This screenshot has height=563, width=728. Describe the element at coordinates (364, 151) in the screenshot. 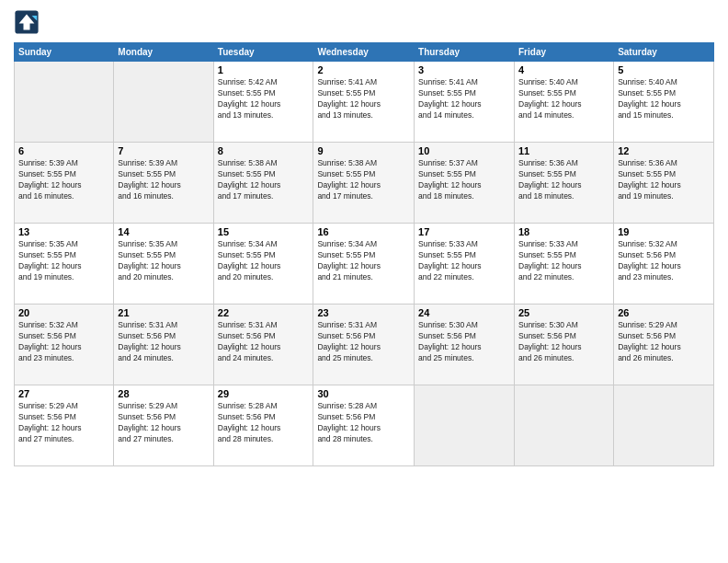

I see `day-number: 9` at that location.